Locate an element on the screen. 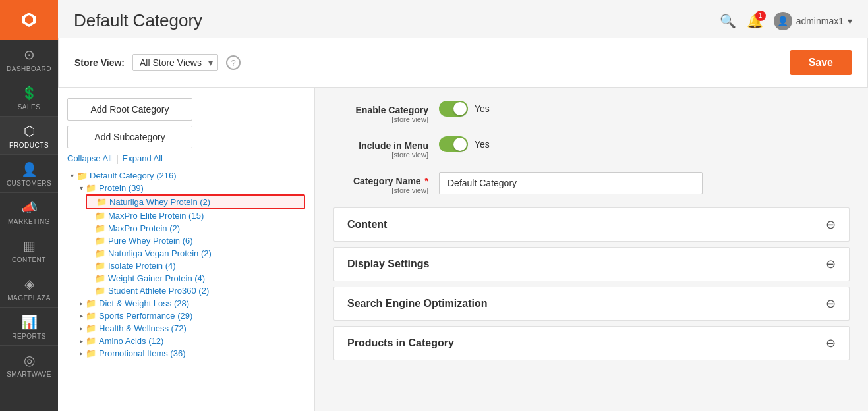  tree-label-naturliga-vegan: Naturliga Vegan Protein (2) is located at coordinates (159, 253).